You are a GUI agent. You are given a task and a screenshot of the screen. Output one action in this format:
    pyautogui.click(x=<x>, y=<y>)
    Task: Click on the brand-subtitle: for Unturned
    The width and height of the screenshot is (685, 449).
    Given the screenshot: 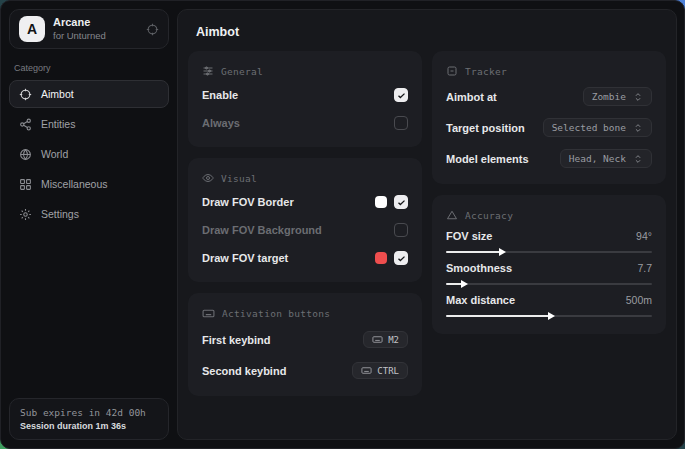 What is the action you would take?
    pyautogui.click(x=80, y=36)
    